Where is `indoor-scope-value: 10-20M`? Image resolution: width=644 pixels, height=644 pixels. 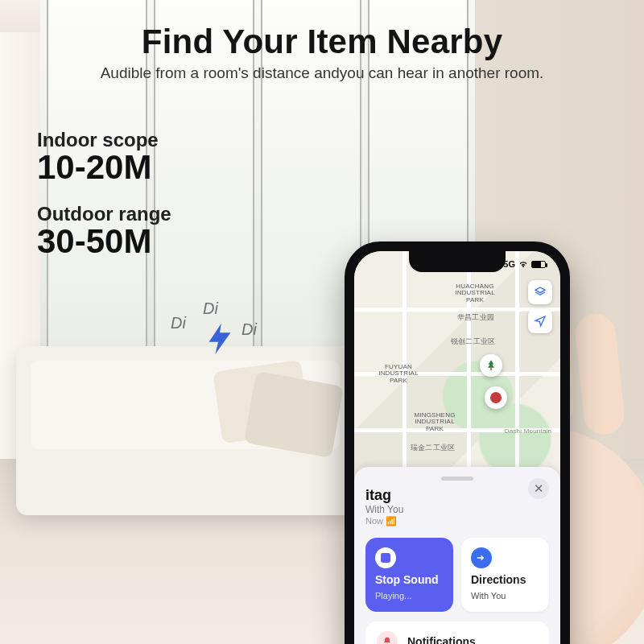
indoor-scope-value: 10-20M is located at coordinates (105, 167).